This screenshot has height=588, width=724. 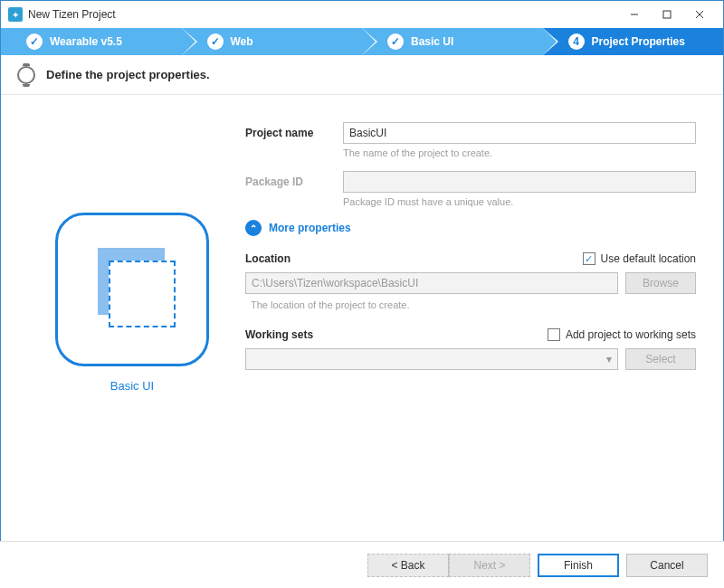 What do you see at coordinates (700, 14) in the screenshot?
I see `close-button` at bounding box center [700, 14].